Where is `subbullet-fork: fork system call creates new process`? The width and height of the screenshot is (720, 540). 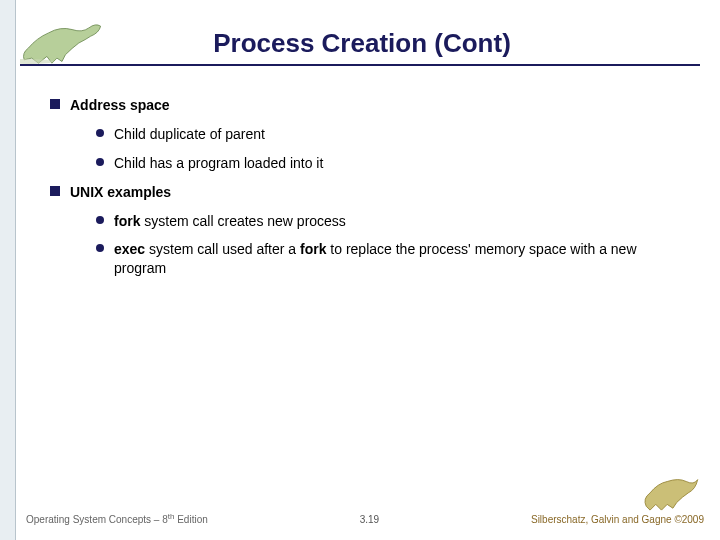 subbullet-fork: fork system call creates new process is located at coordinates (393, 222).